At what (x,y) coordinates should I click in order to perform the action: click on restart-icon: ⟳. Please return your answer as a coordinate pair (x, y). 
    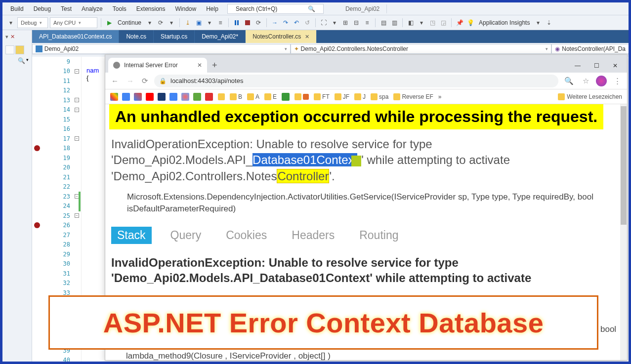
    Looking at the image, I should click on (161, 23).